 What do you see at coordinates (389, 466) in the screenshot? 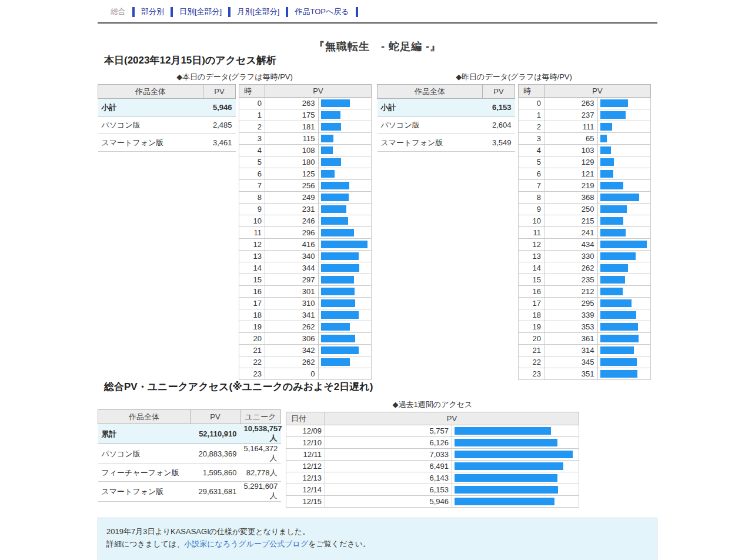
I see `pv-value: 6,491` at bounding box center [389, 466].